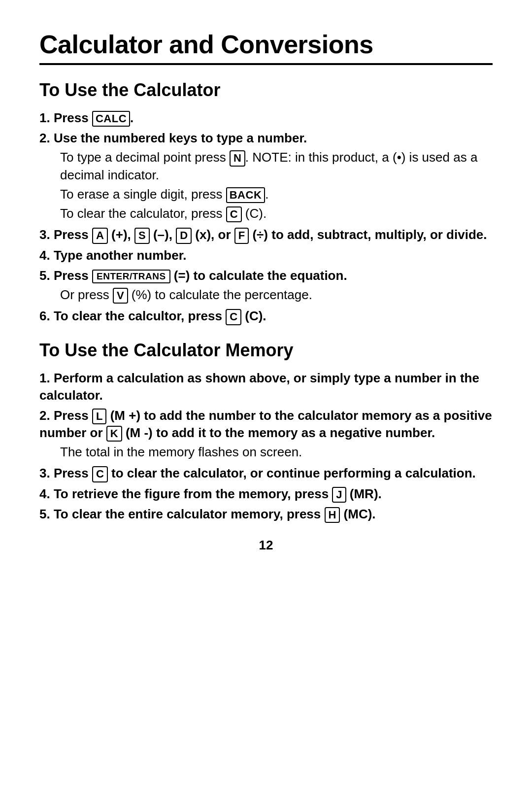 The image size is (532, 787). I want to click on step1-text-before: 1. Press, so click(66, 118).